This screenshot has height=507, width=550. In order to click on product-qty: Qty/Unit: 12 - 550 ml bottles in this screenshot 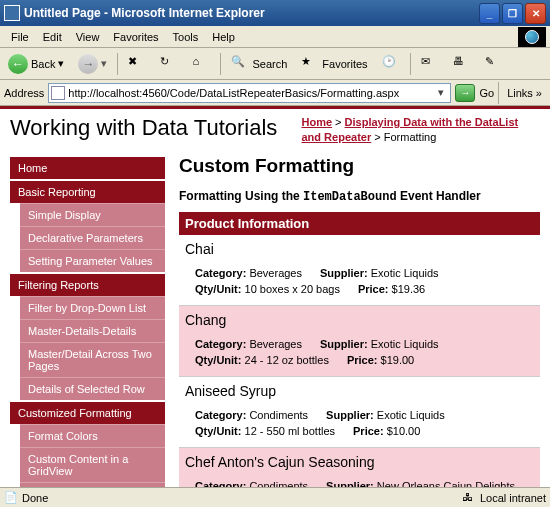, I will do `click(265, 431)`.